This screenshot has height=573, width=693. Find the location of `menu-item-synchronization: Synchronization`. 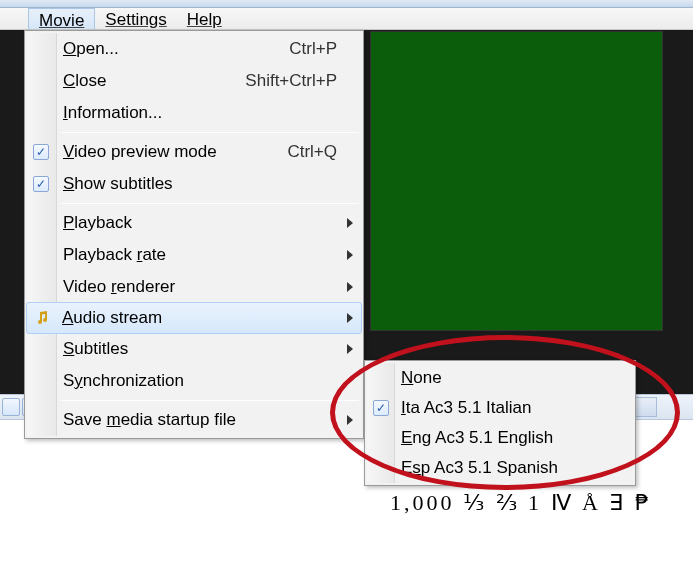

menu-item-synchronization: Synchronization is located at coordinates (194, 381).